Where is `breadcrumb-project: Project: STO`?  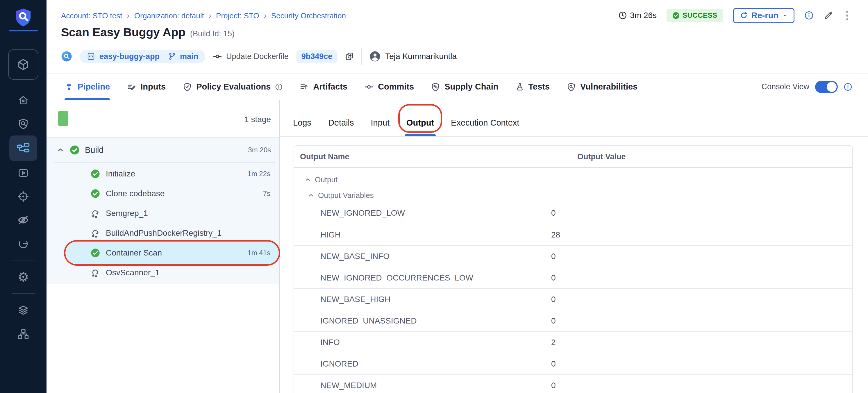 breadcrumb-project: Project: STO is located at coordinates (238, 16).